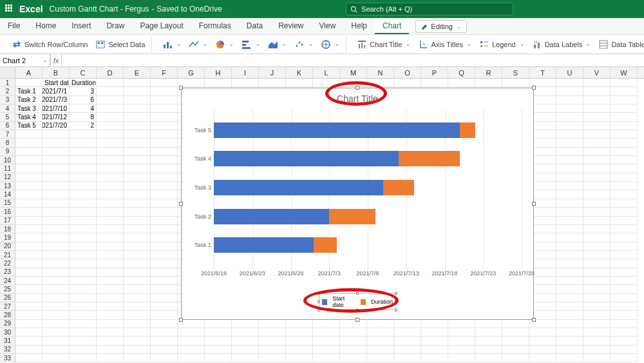  I want to click on chart-type-area: ⌄, so click(277, 44).